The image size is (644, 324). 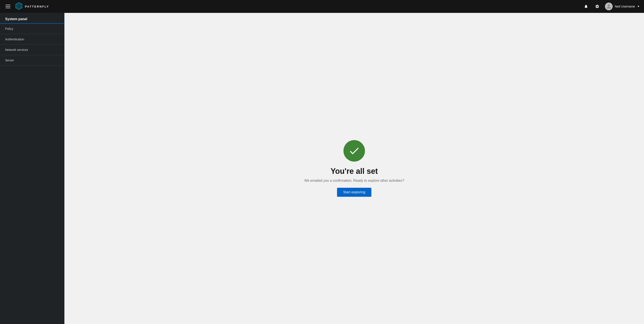 What do you see at coordinates (597, 6) in the screenshot?
I see `settings-button` at bounding box center [597, 6].